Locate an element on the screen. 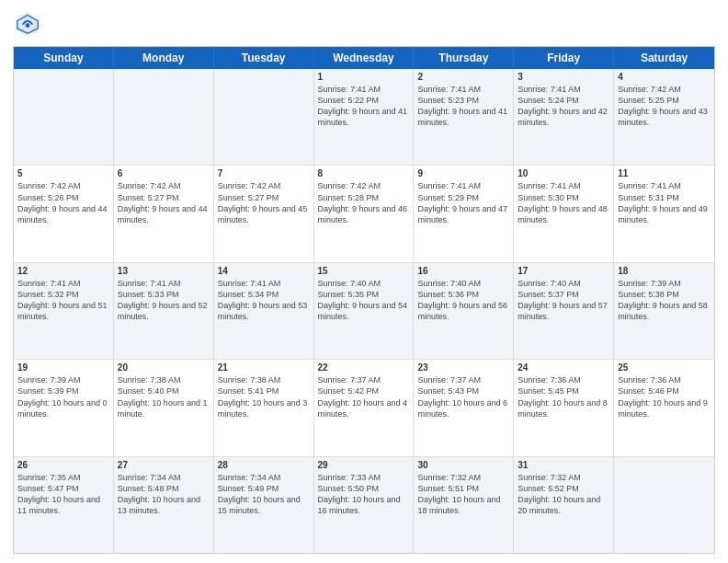 The width and height of the screenshot is (728, 563). cal-cell-r0-c6: 4Sunrise: 7:42 AM Sunset: 5:25 PM Daylig… is located at coordinates (664, 117).